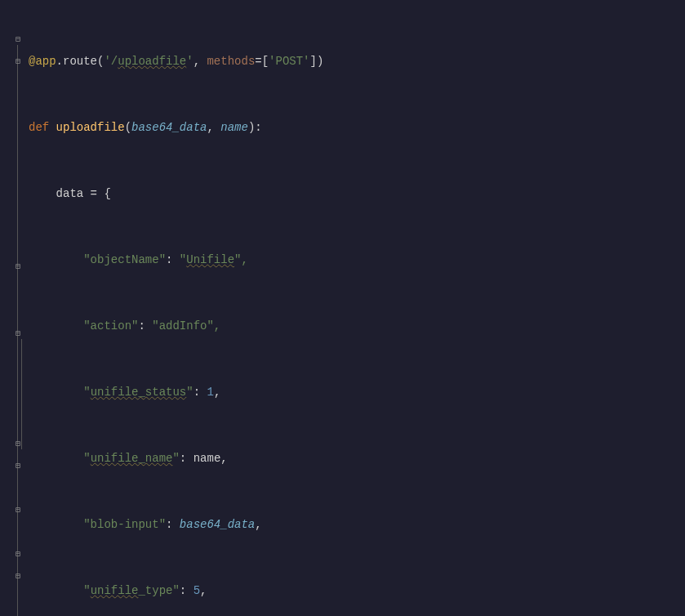 The width and height of the screenshot is (685, 616). I want to click on code-line: "unifile_status": 1,, so click(357, 392).